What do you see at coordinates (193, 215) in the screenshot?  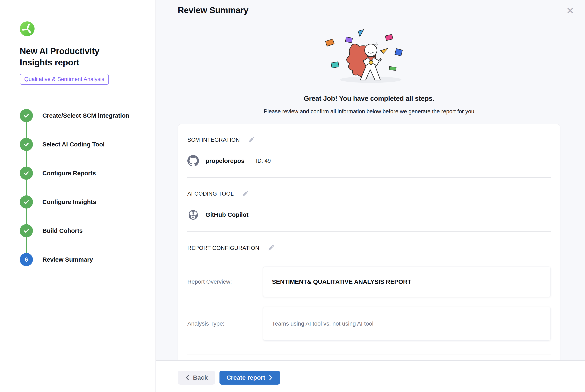 I see `github-copilot-icon` at bounding box center [193, 215].